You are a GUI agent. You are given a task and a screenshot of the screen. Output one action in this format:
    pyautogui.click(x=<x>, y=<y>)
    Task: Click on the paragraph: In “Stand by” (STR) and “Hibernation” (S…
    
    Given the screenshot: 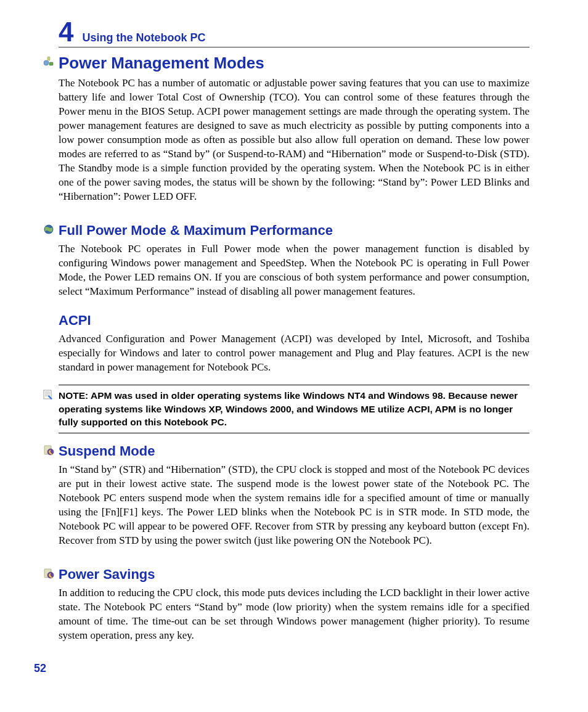 What is the action you would take?
    pyautogui.click(x=294, y=505)
    